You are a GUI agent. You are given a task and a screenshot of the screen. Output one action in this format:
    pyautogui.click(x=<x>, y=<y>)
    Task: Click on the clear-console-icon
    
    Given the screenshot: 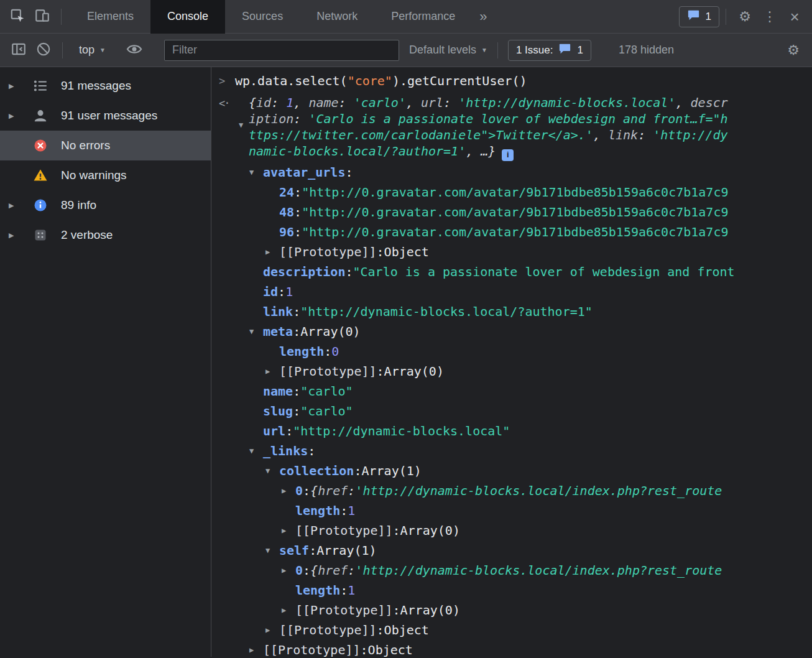 What is the action you would take?
    pyautogui.click(x=44, y=50)
    